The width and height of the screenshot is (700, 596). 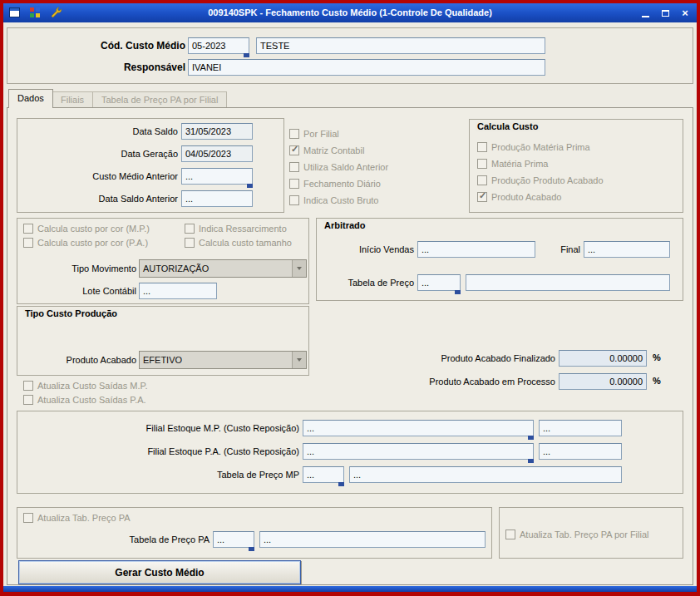 I want to click on checkbox-fechamento-diario: Fechamento Diário, so click(x=335, y=184).